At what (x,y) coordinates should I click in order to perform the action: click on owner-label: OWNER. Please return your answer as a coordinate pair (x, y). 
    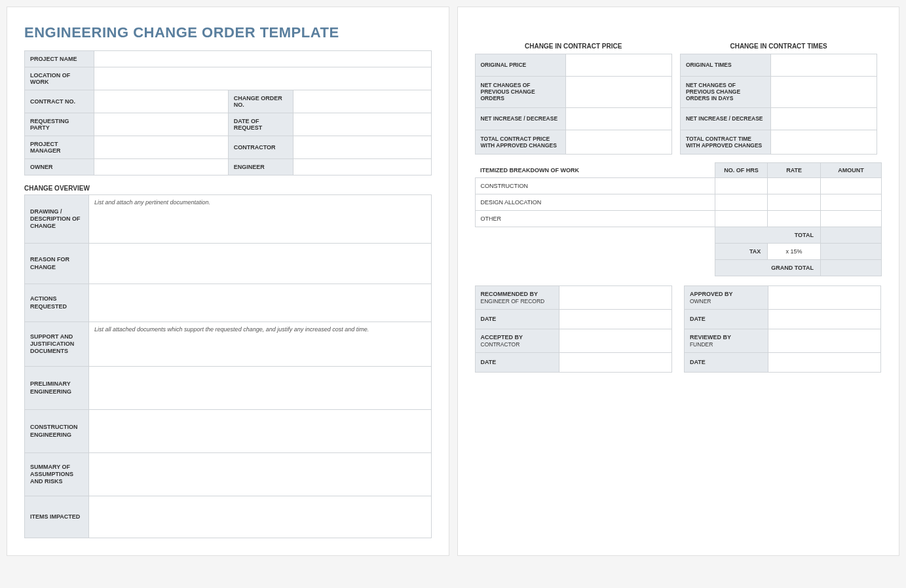
    Looking at the image, I should click on (60, 168).